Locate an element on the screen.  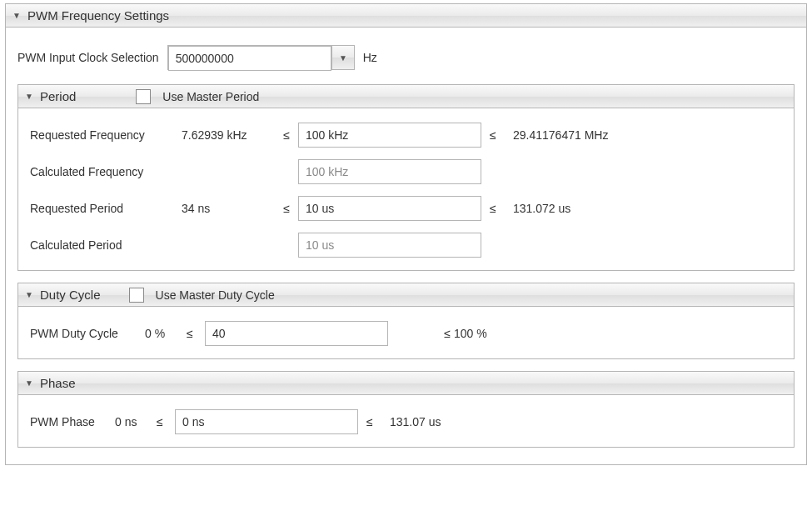
duty-cycle-label: PWM Duty Cycle is located at coordinates (83, 333).